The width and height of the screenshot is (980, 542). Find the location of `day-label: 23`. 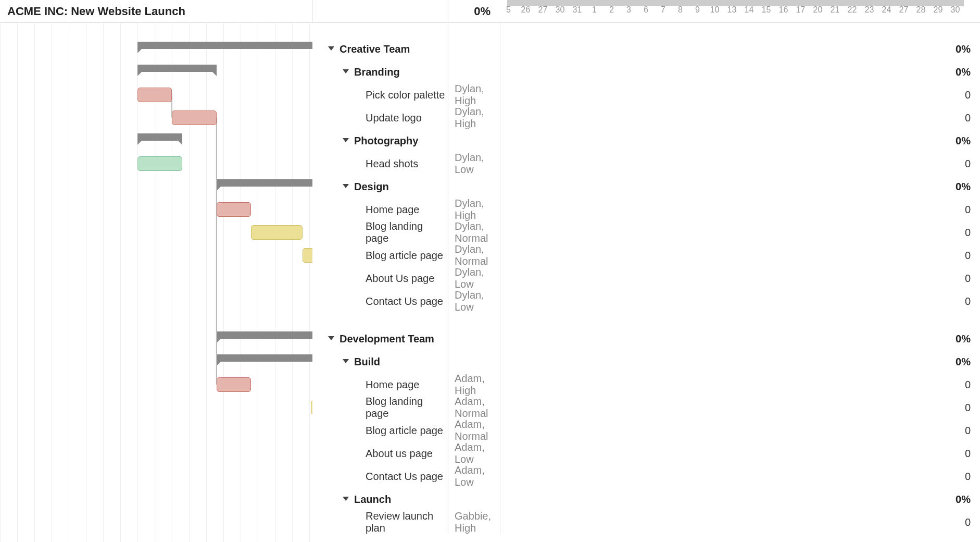

day-label: 23 is located at coordinates (870, 10).